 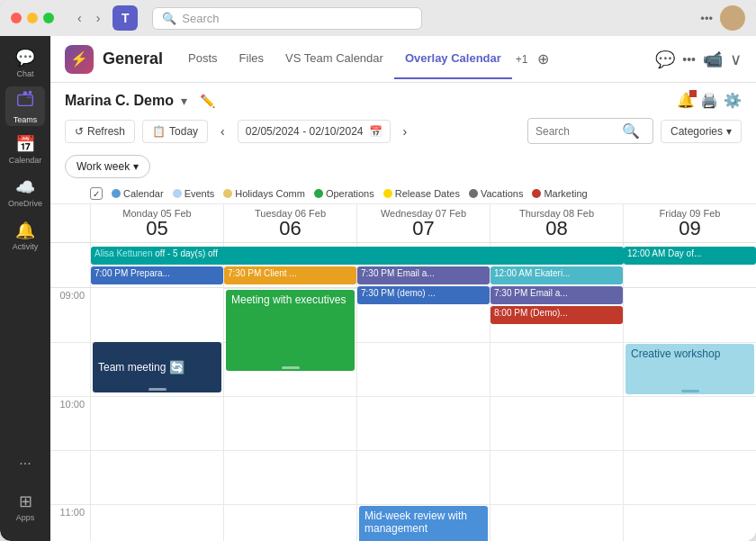 I want to click on more-action-icon: •••, so click(x=689, y=59).